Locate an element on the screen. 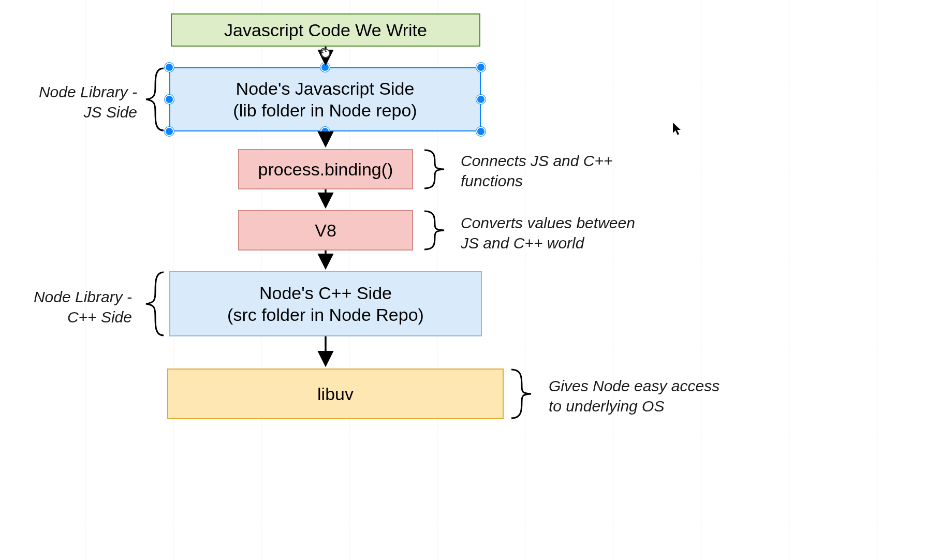 The image size is (940, 560). brace-v8 is located at coordinates (434, 230).